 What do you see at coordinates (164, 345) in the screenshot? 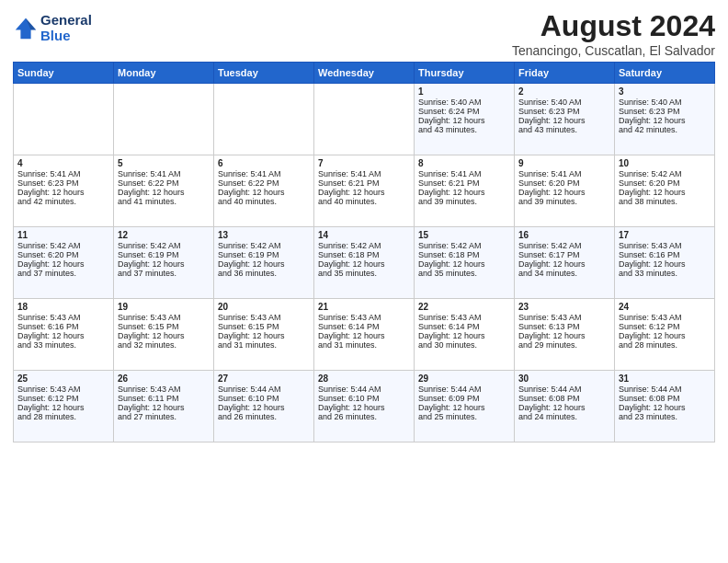
I see `daylight-minutes: and 32 minutes.` at bounding box center [164, 345].